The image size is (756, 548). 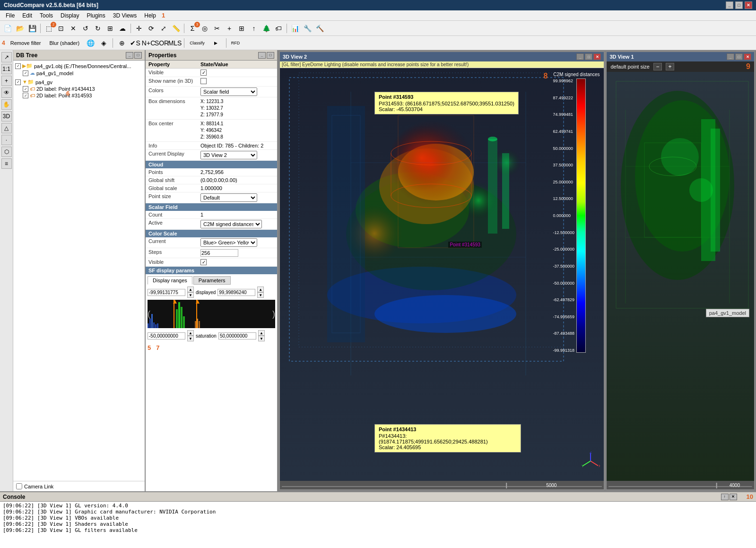 I want to click on close-button: ✕, so click(x=748, y=5).